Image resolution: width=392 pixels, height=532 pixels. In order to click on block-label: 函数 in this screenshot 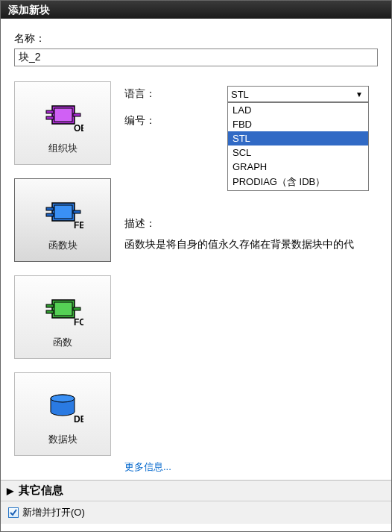, I will do `click(63, 342)`.